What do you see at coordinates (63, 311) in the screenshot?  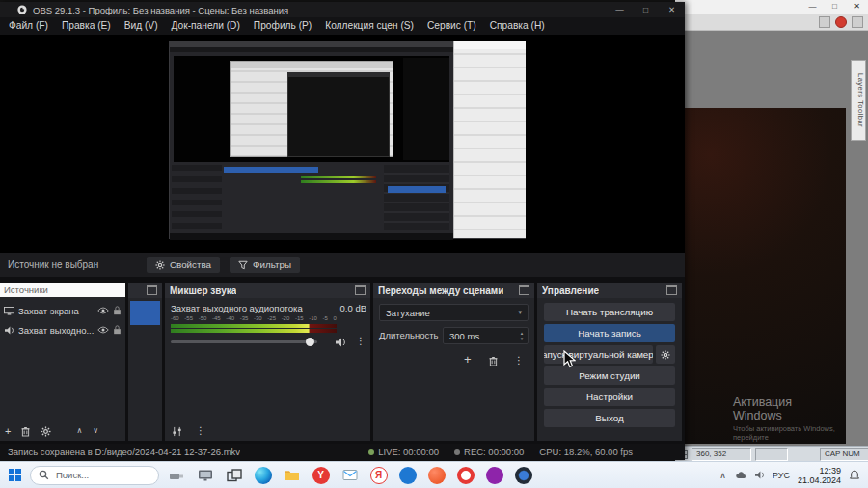 I see `source-row-screen-capture: Захват экрана` at bounding box center [63, 311].